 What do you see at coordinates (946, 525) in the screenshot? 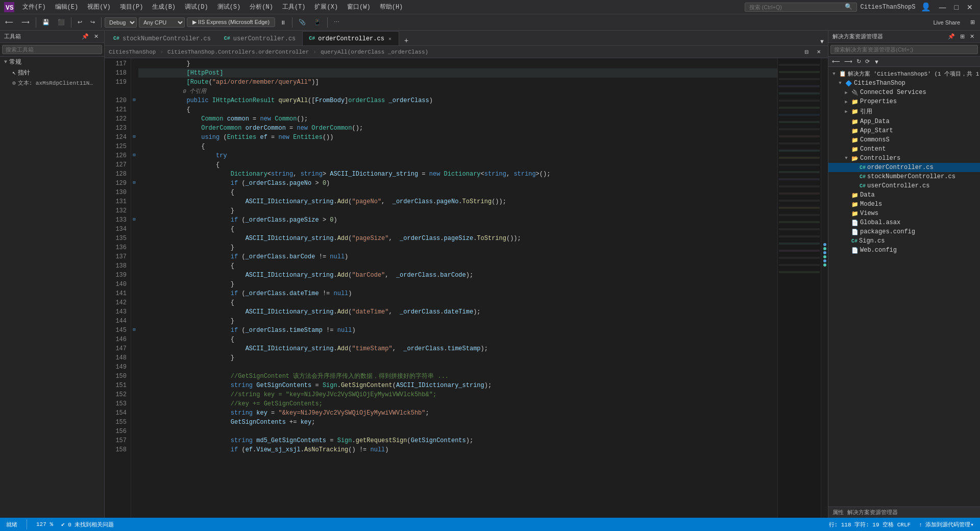
I see `status-add-code: ↑ 添加到源代码管理▾` at bounding box center [946, 525].